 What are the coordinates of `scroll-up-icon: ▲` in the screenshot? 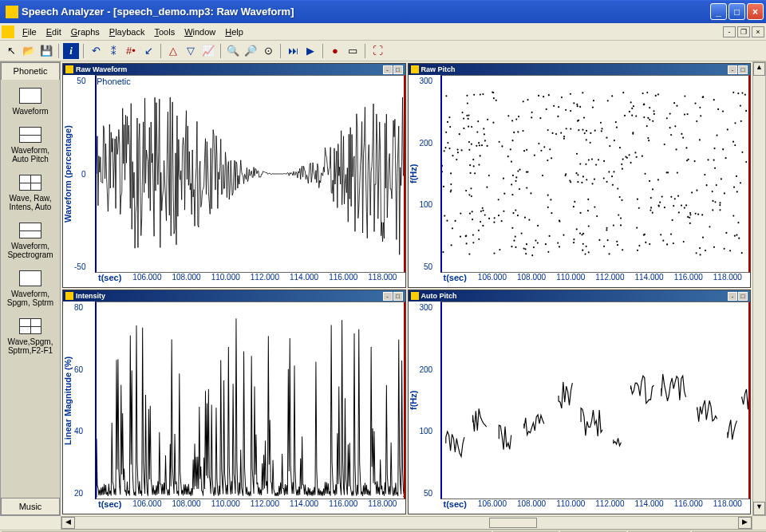 It's located at (760, 69).